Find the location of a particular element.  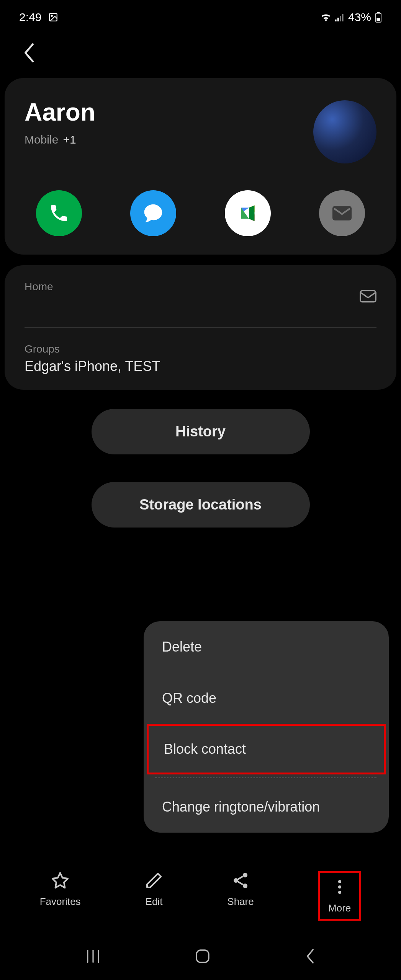

phone-label: Mobile is located at coordinates (41, 140).